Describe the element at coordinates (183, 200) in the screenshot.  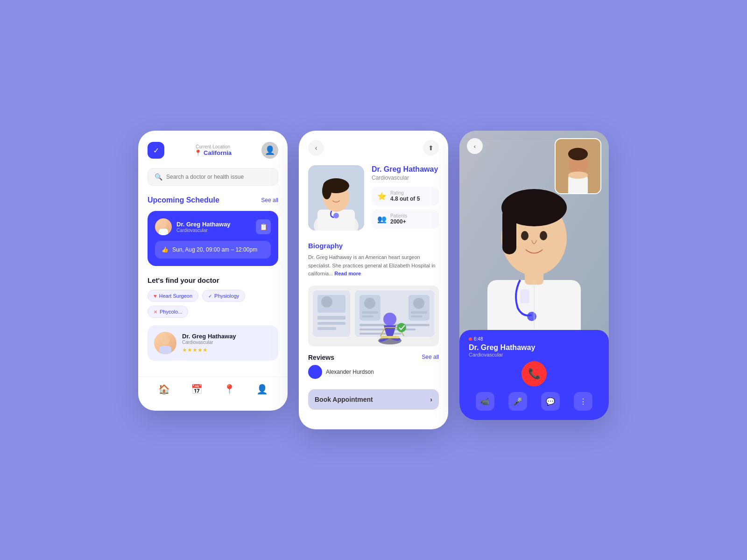
I see `upcoming-title: Upcoming Schedule` at that location.